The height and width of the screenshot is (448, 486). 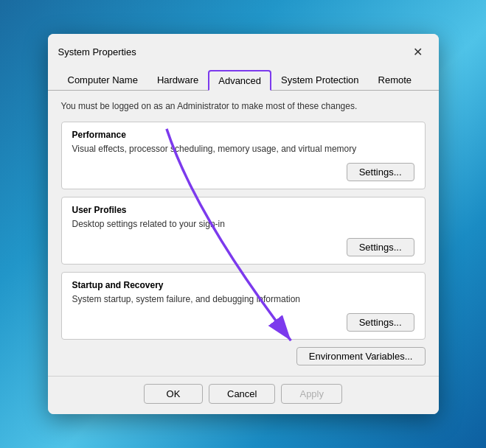 What do you see at coordinates (243, 395) in the screenshot?
I see `dialog-footer: OK Cancel Apply` at bounding box center [243, 395].